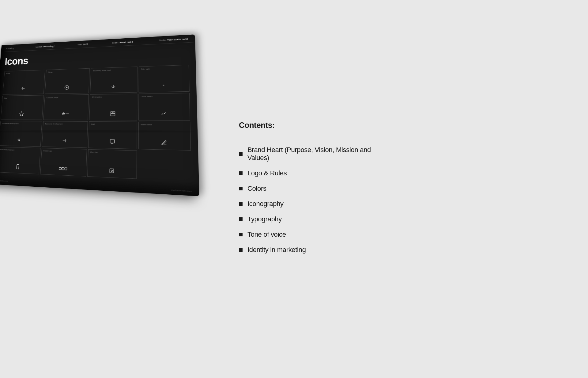 This screenshot has width=588, height=378. Describe the element at coordinates (65, 134) in the screenshot. I see `icon-cell-backend: Back-end development` at that location.